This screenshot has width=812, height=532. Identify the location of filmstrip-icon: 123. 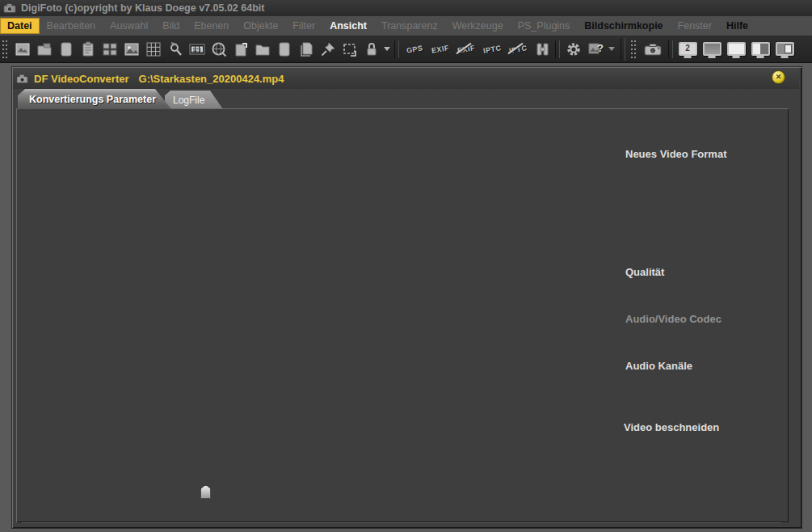
(197, 49).